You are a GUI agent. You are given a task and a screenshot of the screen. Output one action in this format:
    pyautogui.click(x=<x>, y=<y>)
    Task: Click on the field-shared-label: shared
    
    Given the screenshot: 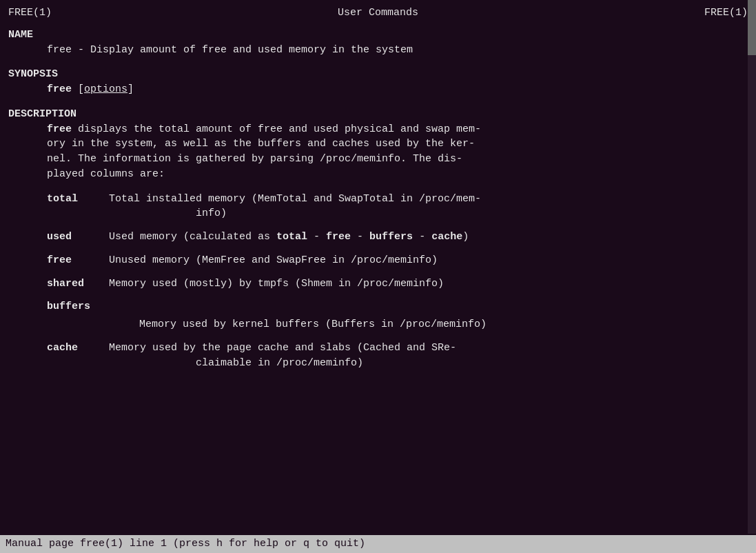 What is the action you would take?
    pyautogui.click(x=78, y=284)
    